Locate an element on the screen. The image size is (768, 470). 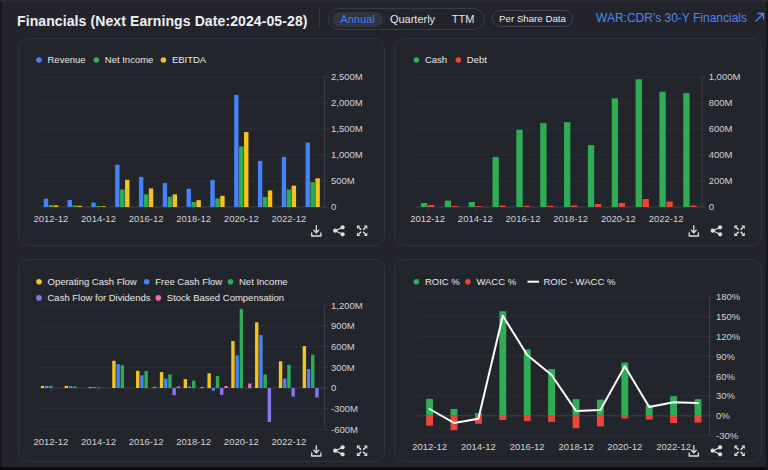
svg-text: 2,000M is located at coordinates (347, 102).